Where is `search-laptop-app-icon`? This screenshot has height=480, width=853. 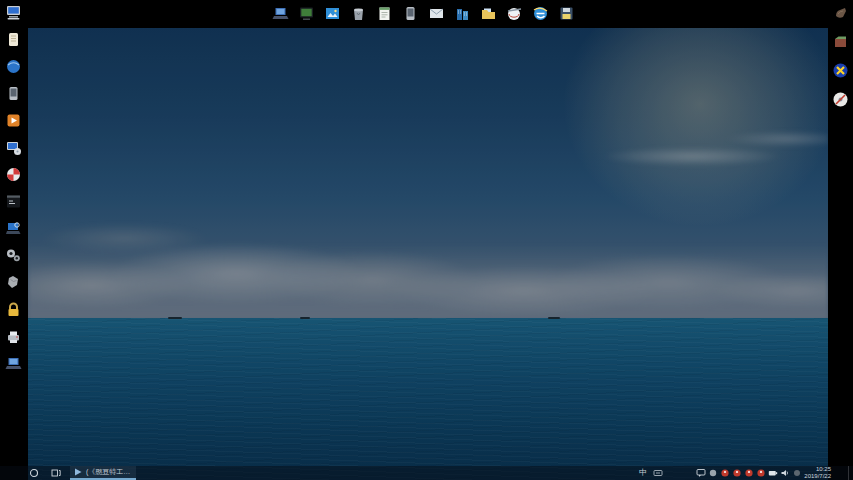
search-laptop-app-icon is located at coordinates (14, 228).